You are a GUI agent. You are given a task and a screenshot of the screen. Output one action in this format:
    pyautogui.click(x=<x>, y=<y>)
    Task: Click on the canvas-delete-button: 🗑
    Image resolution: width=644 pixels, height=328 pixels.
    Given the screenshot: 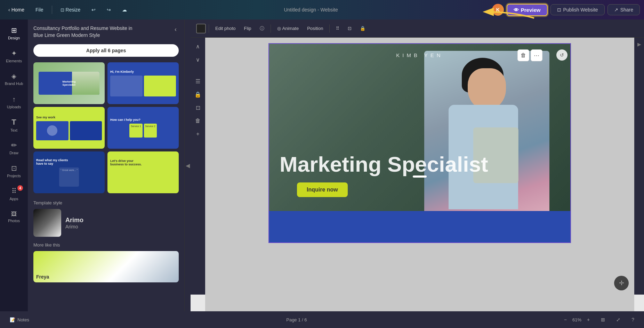 What is the action you would take?
    pyautogui.click(x=523, y=55)
    